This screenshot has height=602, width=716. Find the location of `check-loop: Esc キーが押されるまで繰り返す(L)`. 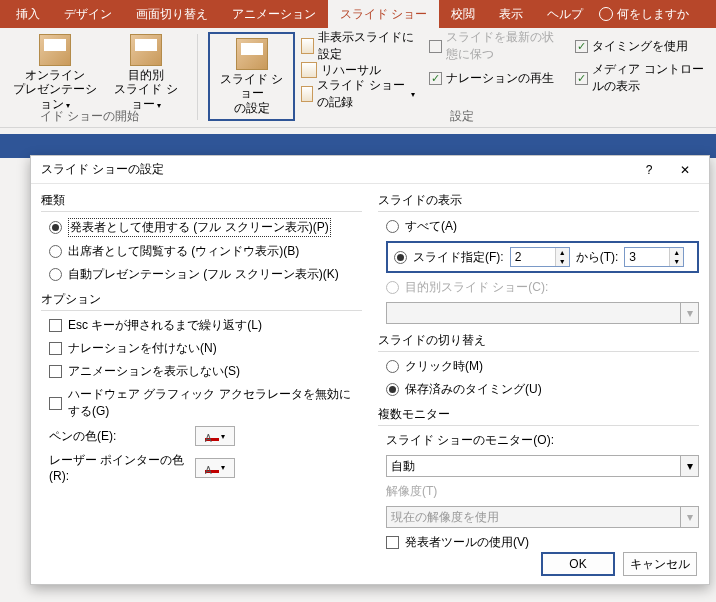

check-loop: Esc キーが押されるまで繰り返す(L) is located at coordinates (206, 326).